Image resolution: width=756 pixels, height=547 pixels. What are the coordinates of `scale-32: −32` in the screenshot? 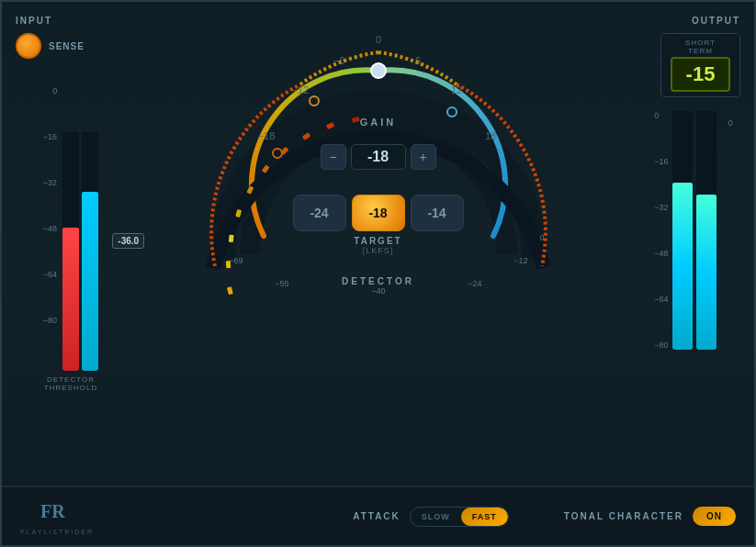 It's located at (50, 183).